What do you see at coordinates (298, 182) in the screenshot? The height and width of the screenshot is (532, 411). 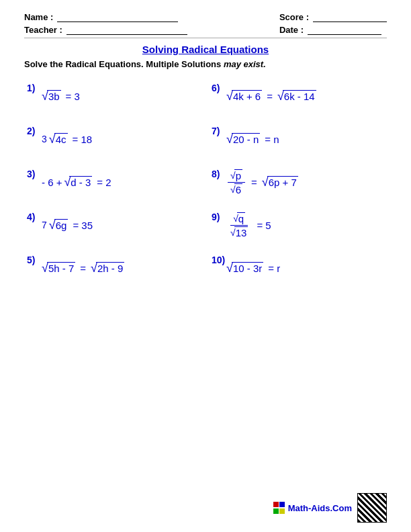 I see `problem-8: 8) √p √6 = √6p + 7` at bounding box center [298, 182].